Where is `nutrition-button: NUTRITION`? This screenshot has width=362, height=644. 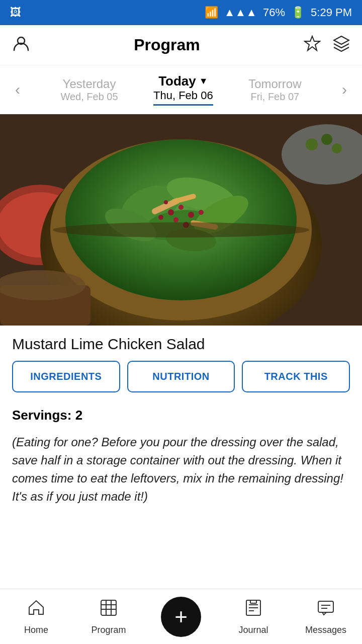 nutrition-button: NUTRITION is located at coordinates (181, 376).